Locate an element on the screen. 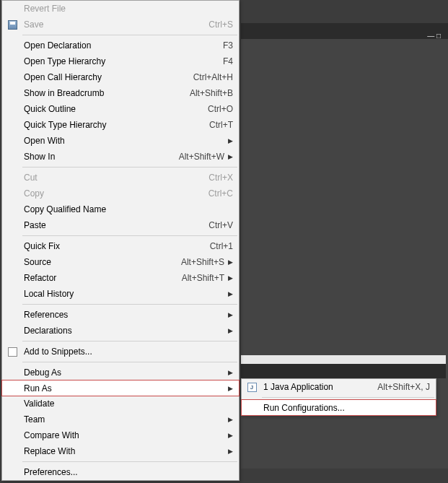 This screenshot has width=448, height=483. menu-label: Show In is located at coordinates (101, 157).